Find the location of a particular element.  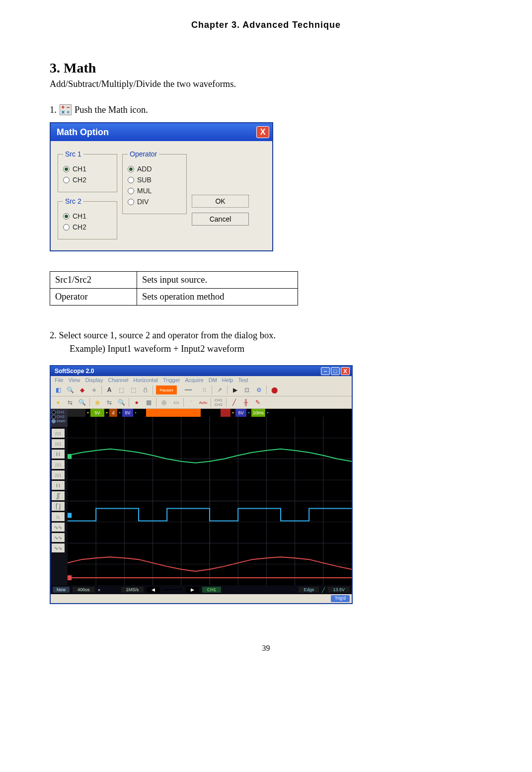

tool-icon: CH1CH2 is located at coordinates (219, 402).